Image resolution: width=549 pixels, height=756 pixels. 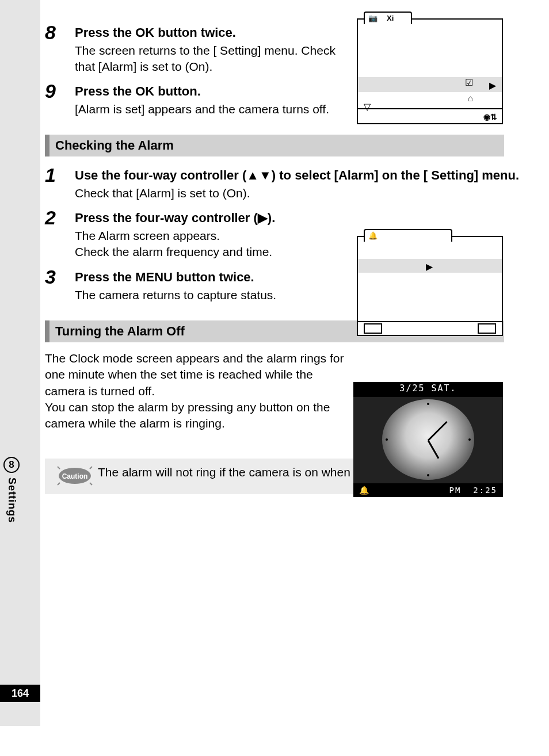 I want to click on home-icon: ⌂, so click(x=471, y=98).